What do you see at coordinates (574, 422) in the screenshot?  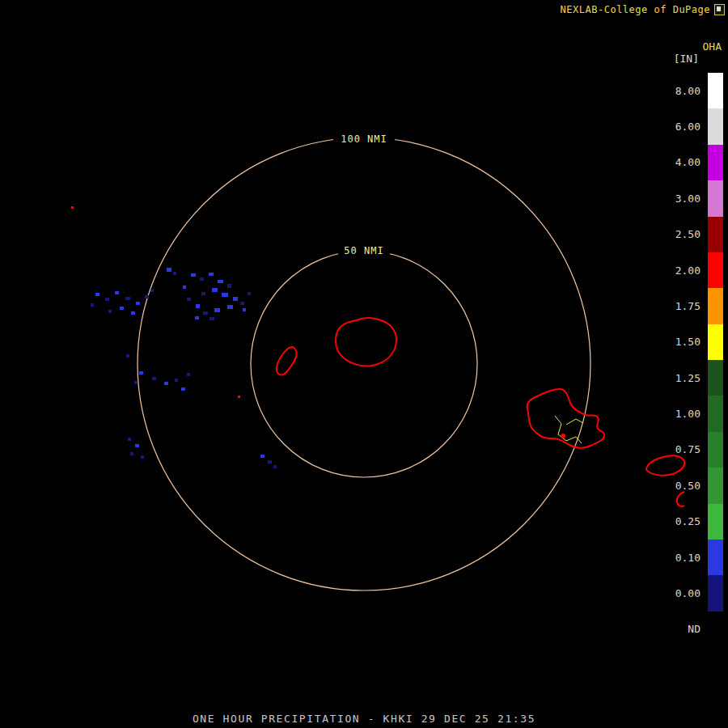 I see `oahu-road-line` at bounding box center [574, 422].